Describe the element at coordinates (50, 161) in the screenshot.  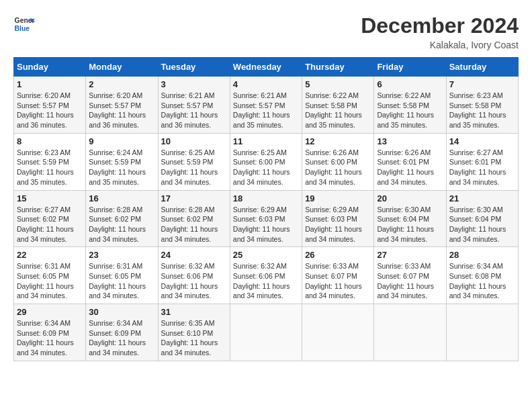
I see `calendar-day-8: 8Sunrise: 6:23 AMSunset: 5:59 PMDaylight…` at that location.